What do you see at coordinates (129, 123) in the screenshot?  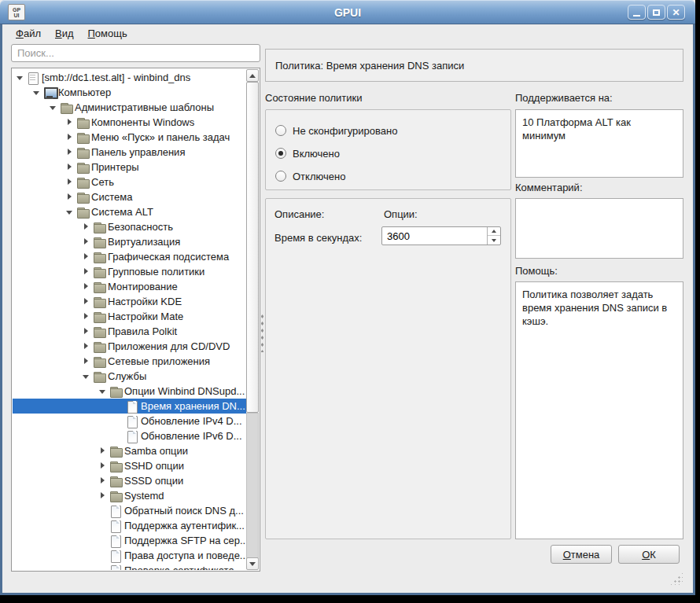 I see `tree-row: Компоненты Windows` at bounding box center [129, 123].